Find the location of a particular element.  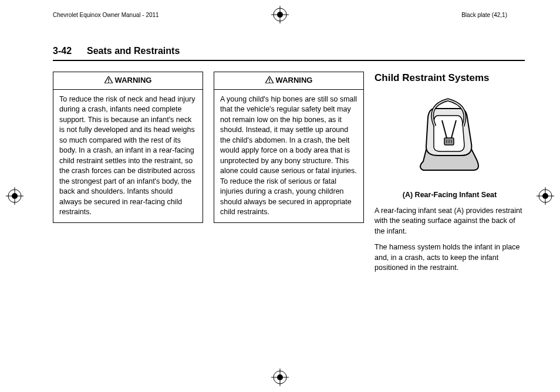

crop-mark-right is located at coordinates (545, 196).